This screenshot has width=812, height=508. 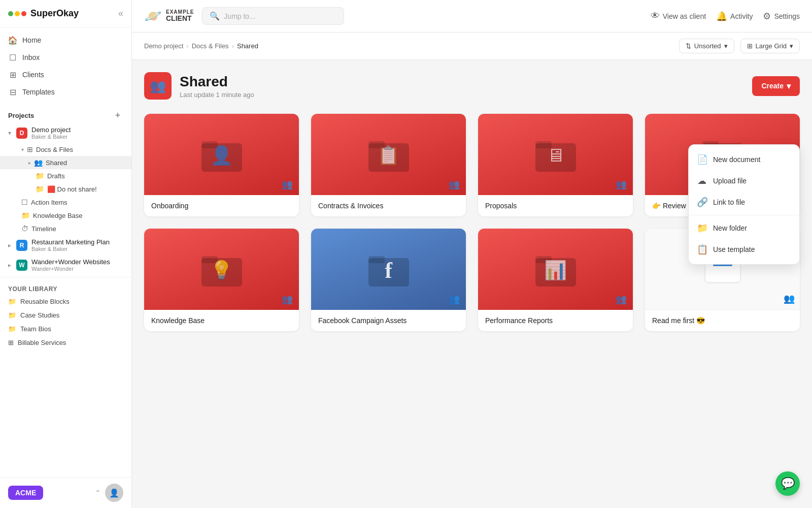 I want to click on search-icon: 🔍, so click(x=215, y=16).